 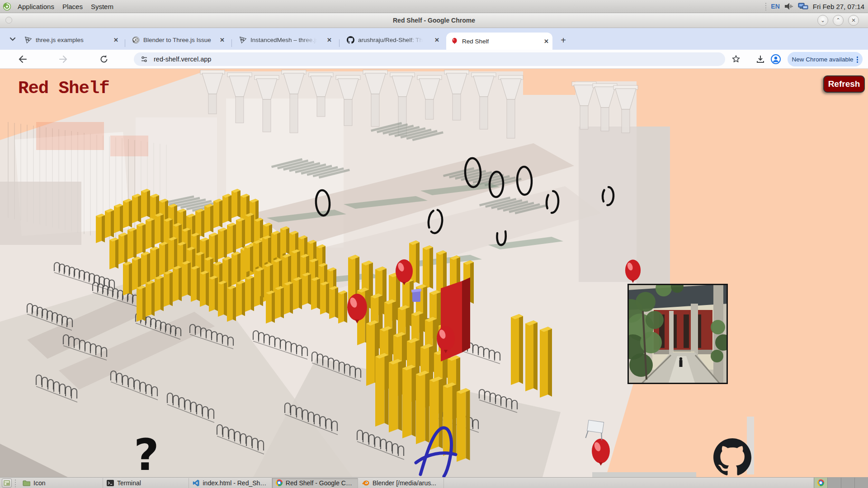 What do you see at coordinates (104, 59) in the screenshot?
I see `reload-icon` at bounding box center [104, 59].